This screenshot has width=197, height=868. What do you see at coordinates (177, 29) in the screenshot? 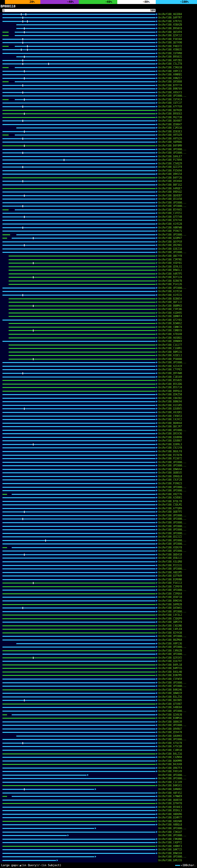
I see `hit-label: UniRef100_B9S0C8` at bounding box center [177, 29].